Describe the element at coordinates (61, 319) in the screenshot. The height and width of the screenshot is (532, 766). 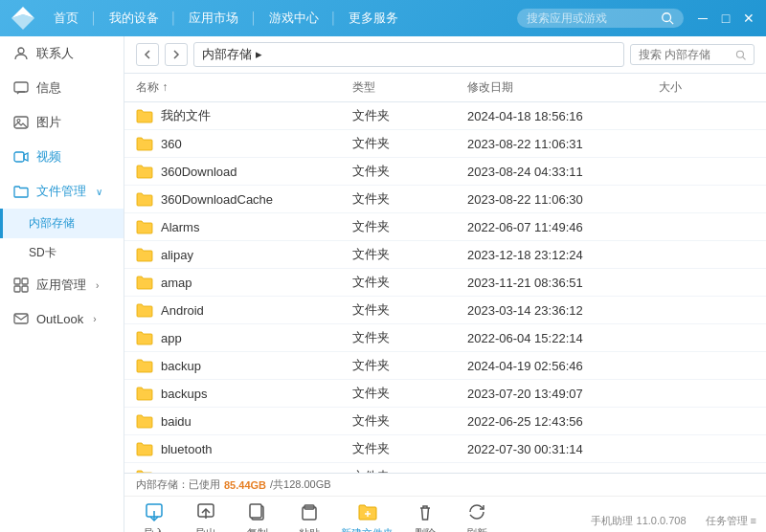
I see `sidebar-item-outlook: OutLook ›` at that location.